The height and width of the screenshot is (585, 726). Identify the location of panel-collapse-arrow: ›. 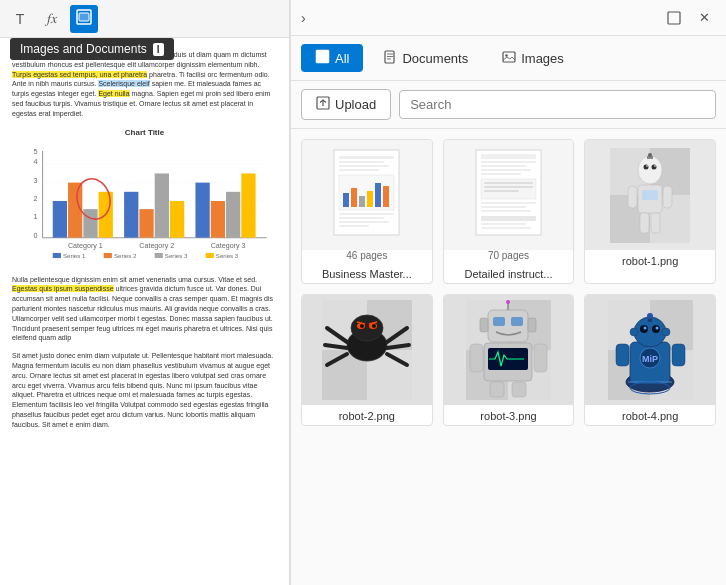
(304, 18).